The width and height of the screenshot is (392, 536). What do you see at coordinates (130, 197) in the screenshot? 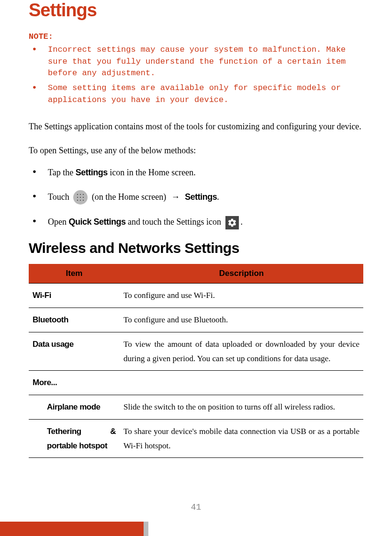
I see `text: (on the Home screen)` at bounding box center [130, 197].